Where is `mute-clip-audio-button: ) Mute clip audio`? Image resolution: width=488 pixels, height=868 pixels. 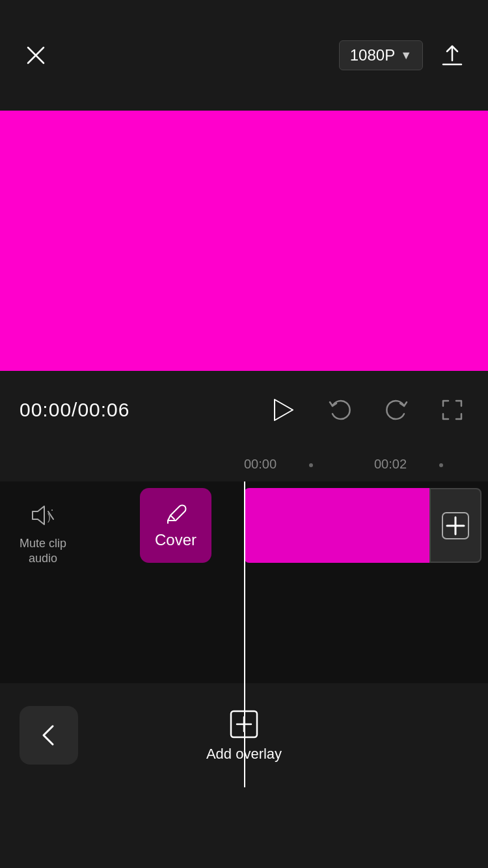 mute-clip-audio-button: ) Mute clip audio is located at coordinates (43, 534).